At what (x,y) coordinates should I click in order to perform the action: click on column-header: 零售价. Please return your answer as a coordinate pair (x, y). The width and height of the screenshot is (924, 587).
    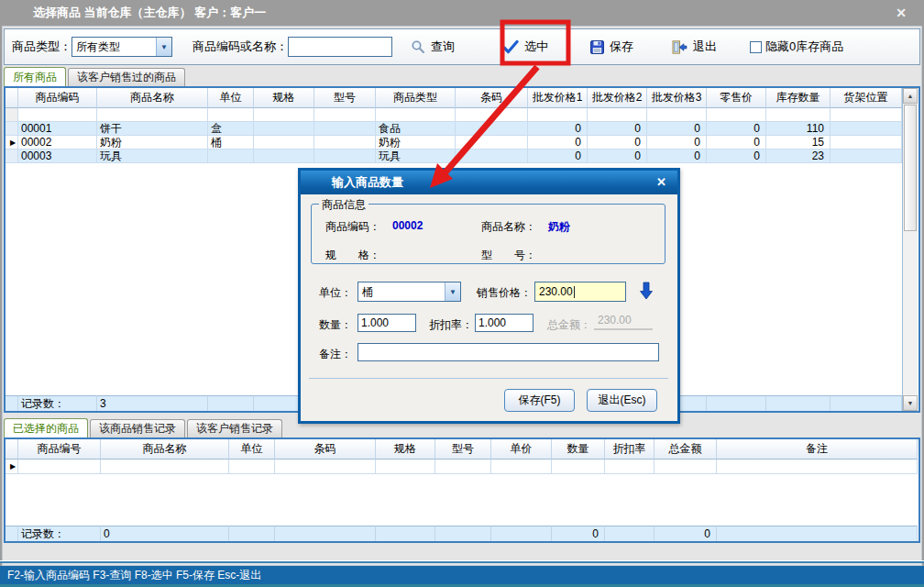
    Looking at the image, I should click on (737, 98).